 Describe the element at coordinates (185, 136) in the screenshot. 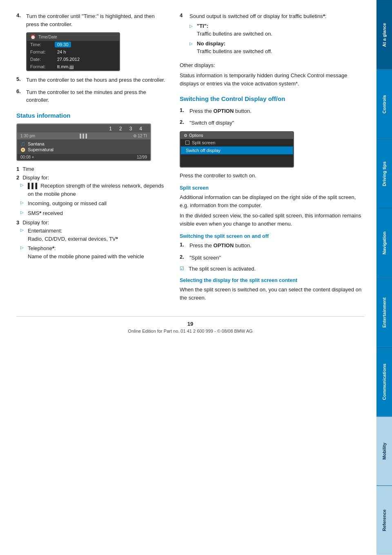

I see `options-icon: ⚙` at that location.